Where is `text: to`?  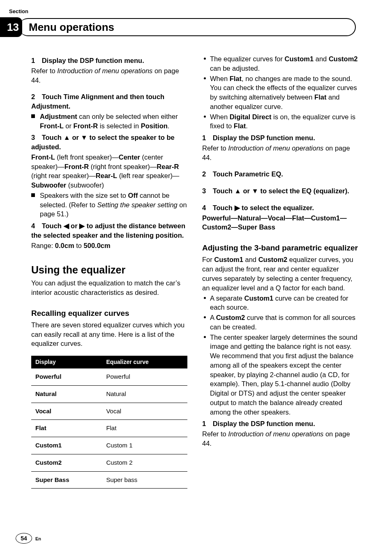 text: to is located at coordinates (79, 246).